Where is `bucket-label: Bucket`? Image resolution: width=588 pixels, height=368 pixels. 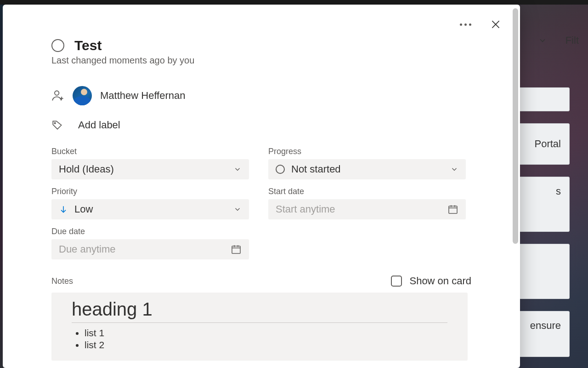
bucket-label: Bucket is located at coordinates (150, 152).